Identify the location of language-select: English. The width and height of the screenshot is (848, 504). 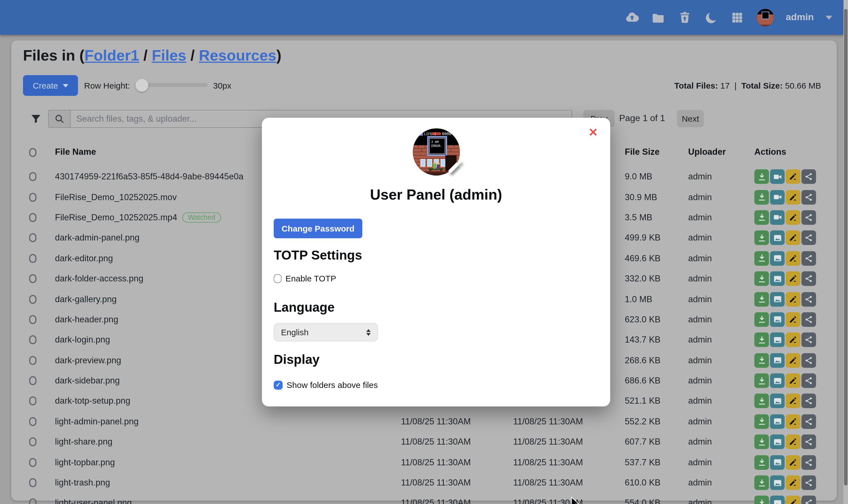
(326, 332).